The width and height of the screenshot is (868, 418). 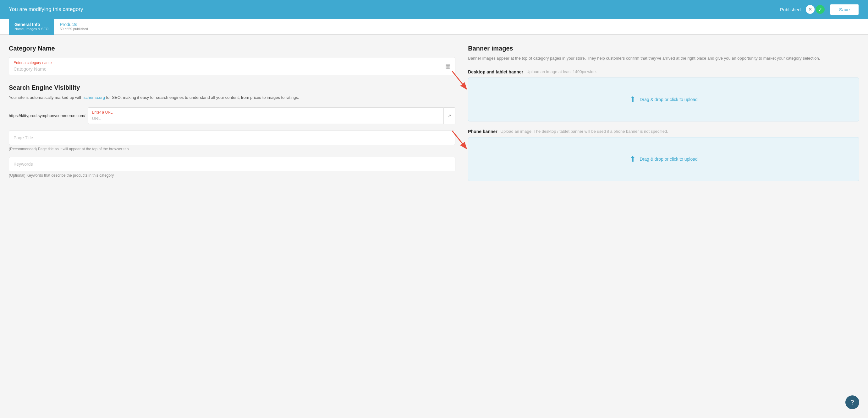 What do you see at coordinates (664, 48) in the screenshot?
I see `banner-heading: Banner images` at bounding box center [664, 48].